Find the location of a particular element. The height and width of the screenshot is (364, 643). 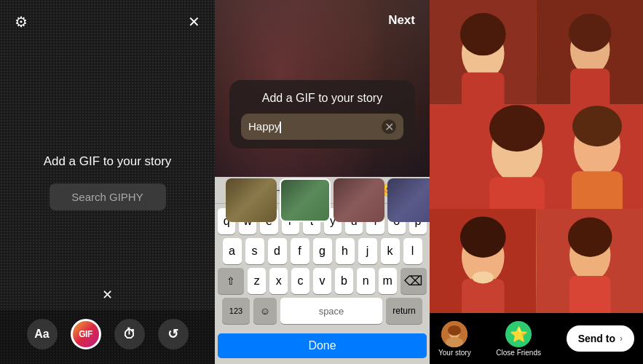

key-v: v is located at coordinates (322, 281).